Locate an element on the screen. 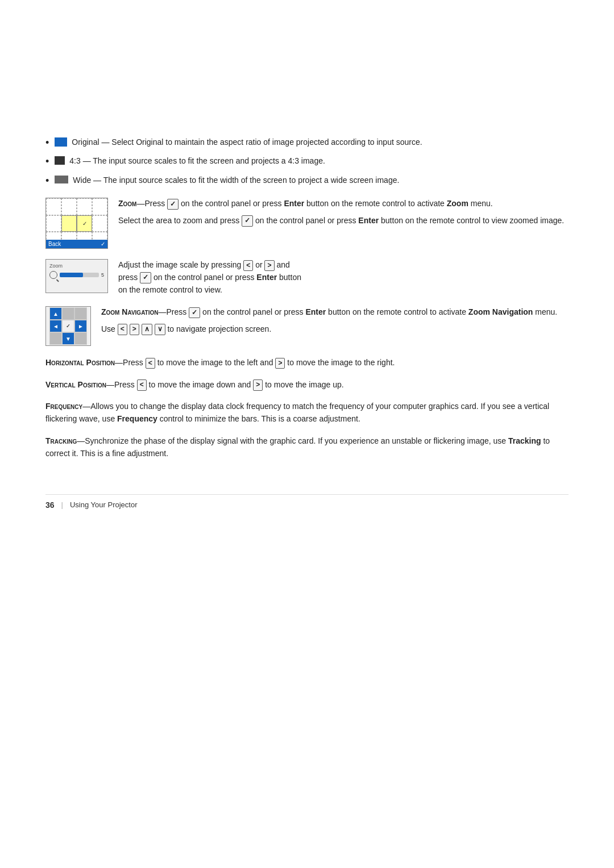 Image resolution: width=614 pixels, height=868 pixels. zoom-nav-right-btn: > is located at coordinates (134, 329).